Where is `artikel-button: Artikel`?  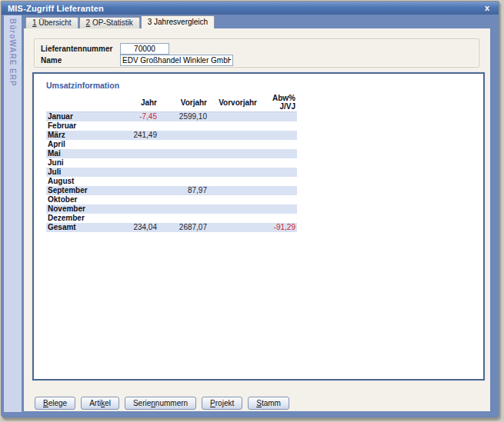 artikel-button: Artikel is located at coordinates (100, 403).